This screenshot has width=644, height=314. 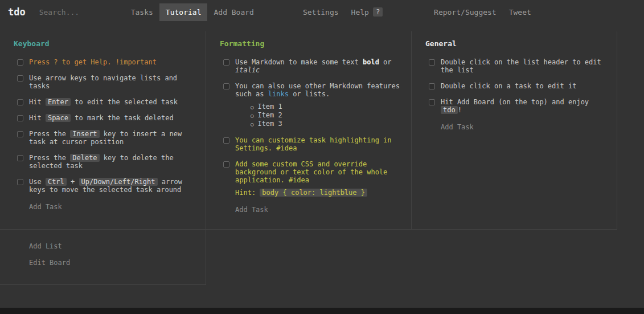 I want to click on inline-code: Insert, so click(x=84, y=134).